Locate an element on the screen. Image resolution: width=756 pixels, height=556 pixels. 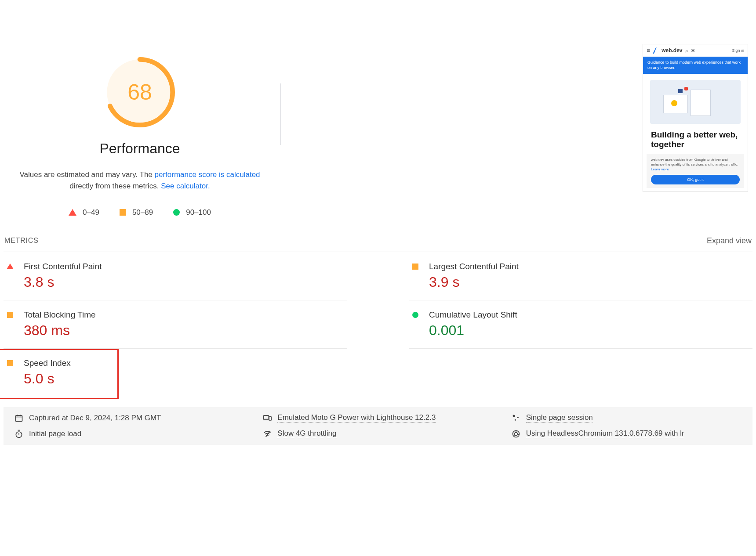
emulated-device: Emulated Moto G Power with Lighthouse 12… is located at coordinates (378, 418).